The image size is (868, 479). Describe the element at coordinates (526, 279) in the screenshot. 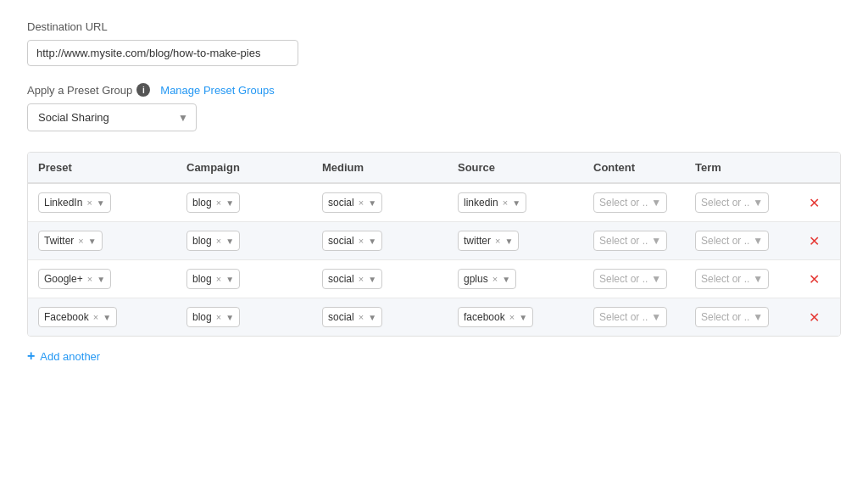

I see `cell-source-googleplus: gplus × ▼` at that location.